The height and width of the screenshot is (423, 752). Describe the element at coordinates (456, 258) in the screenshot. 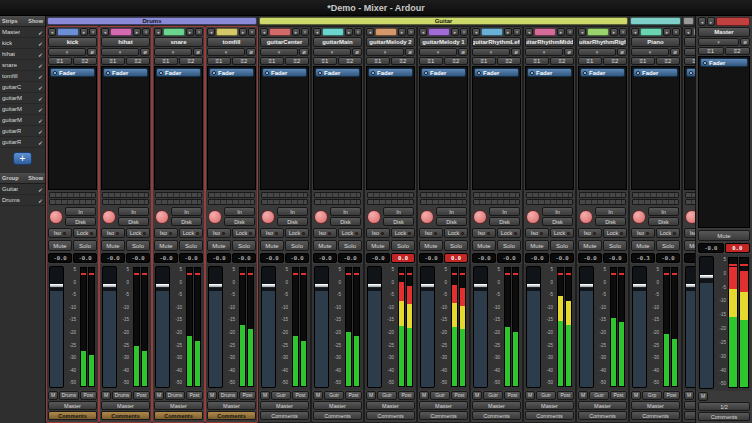

I see `peak-display: 0.0` at that location.